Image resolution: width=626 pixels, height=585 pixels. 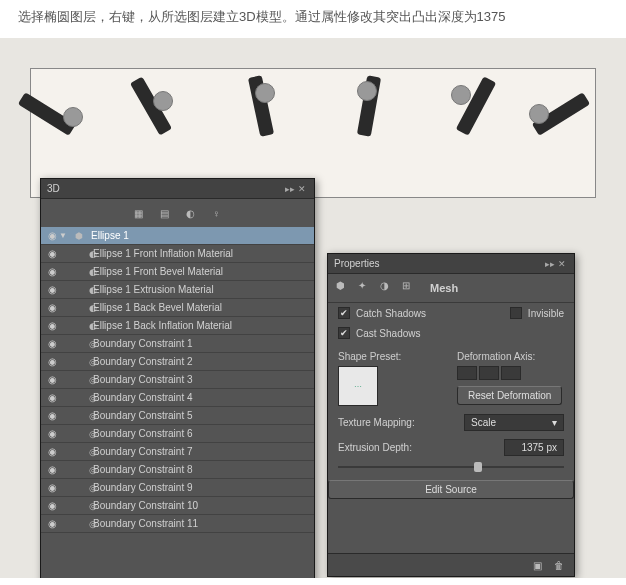 What do you see at coordinates (451, 264) in the screenshot?
I see `panel-properties-header: Properties ▸▸ ✕` at bounding box center [451, 264].